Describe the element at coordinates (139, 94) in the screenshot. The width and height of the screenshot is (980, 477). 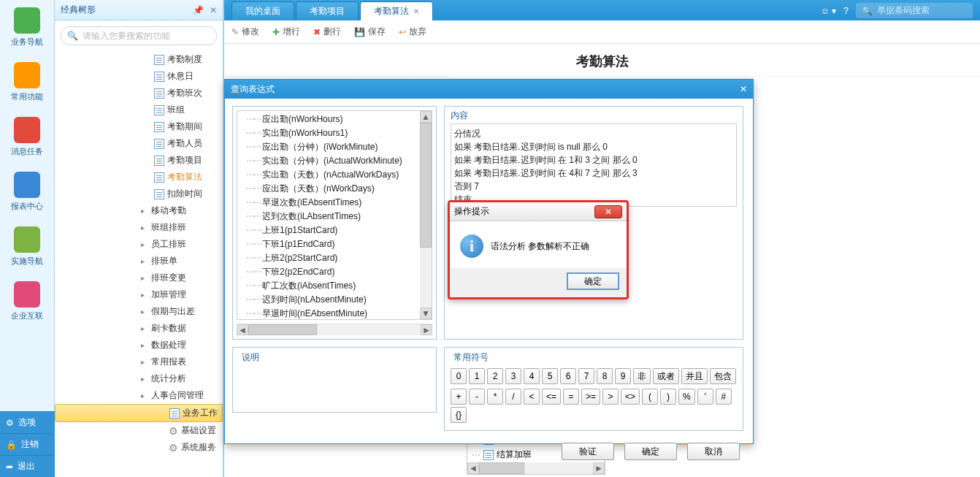
I see `tree-leaf: 考勤班次` at that location.